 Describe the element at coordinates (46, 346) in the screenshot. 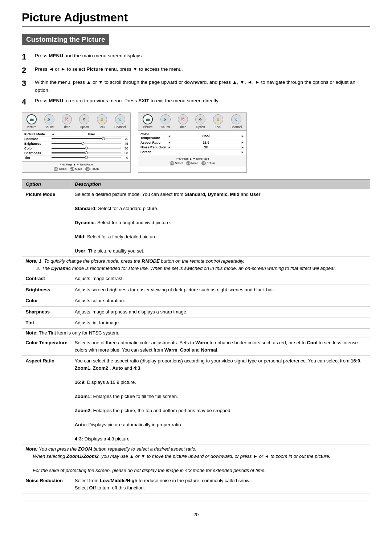

I see `option-color-temp: Color Temperature` at that location.